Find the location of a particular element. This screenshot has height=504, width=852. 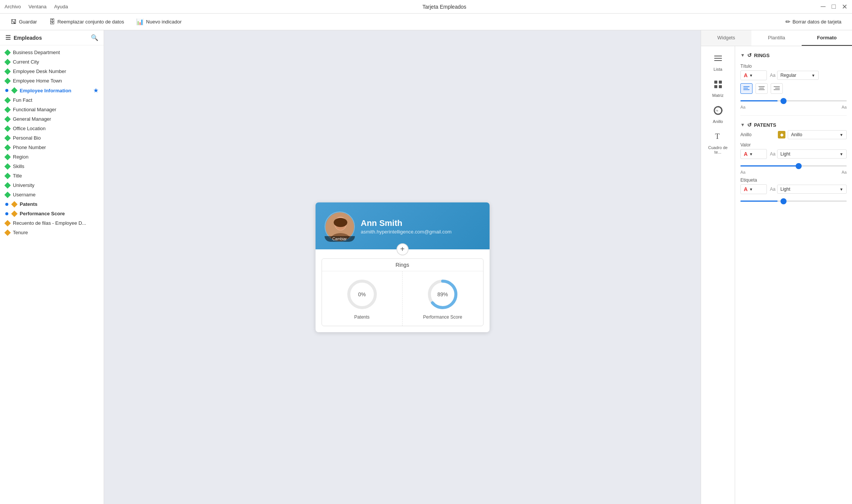

font-color-icon: A is located at coordinates (746, 154).